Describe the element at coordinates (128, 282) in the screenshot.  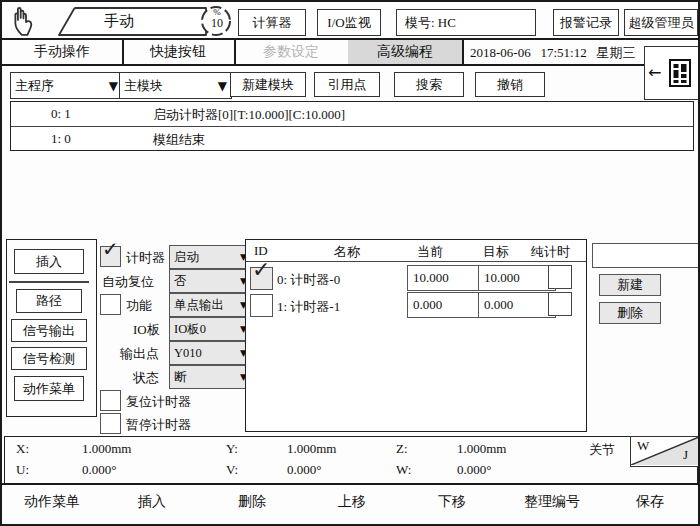
I see `auto-reset-label: 自动复位` at that location.